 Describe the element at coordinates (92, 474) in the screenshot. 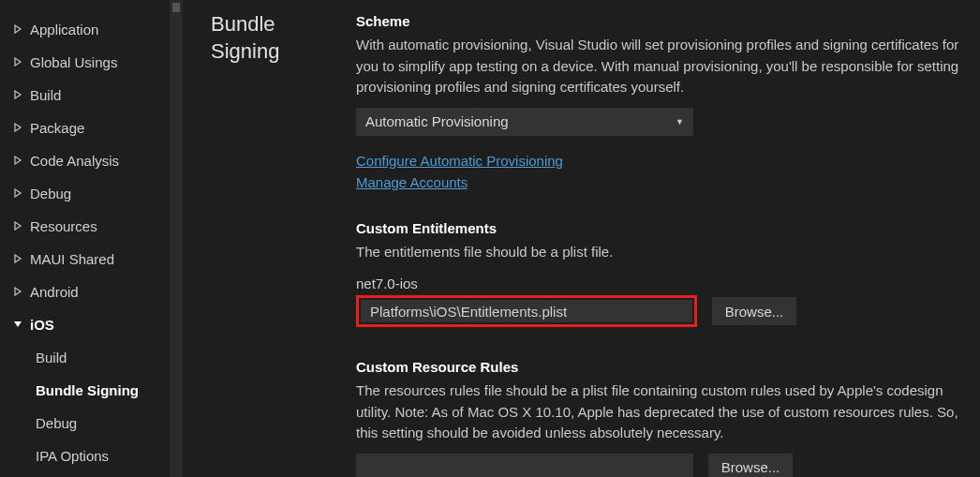

I see `sidebar-subitem-manifest: Manifest` at that location.